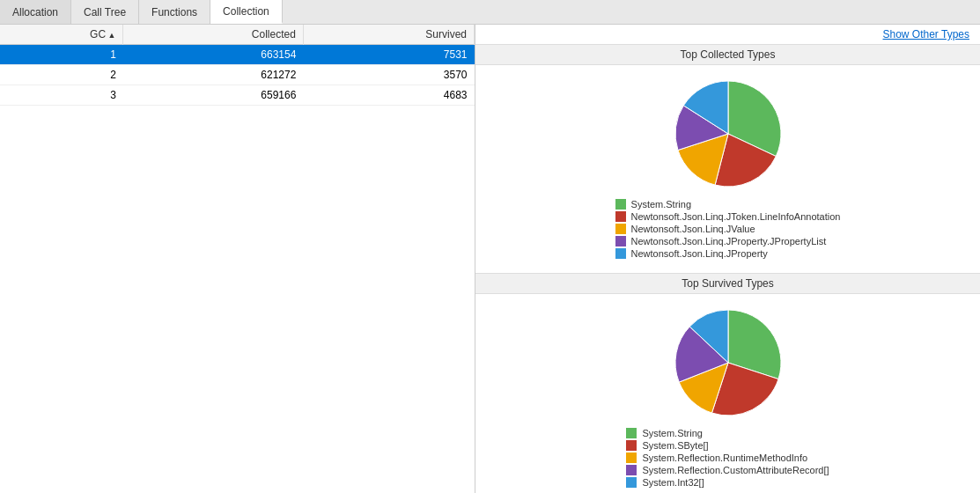 This screenshot has width=980, height=493. Describe the element at coordinates (238, 55) in the screenshot. I see `table-row: 16631547531` at that location.